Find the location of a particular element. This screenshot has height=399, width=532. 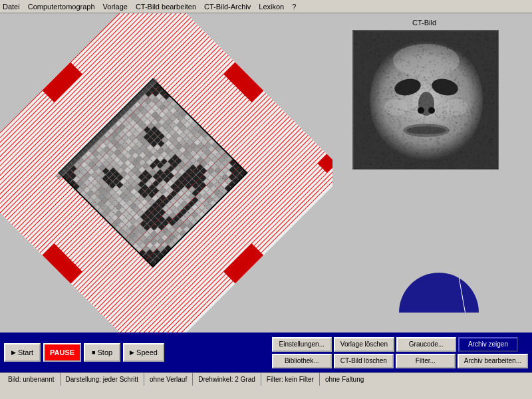

pause-button: PAUSE is located at coordinates (63, 352).